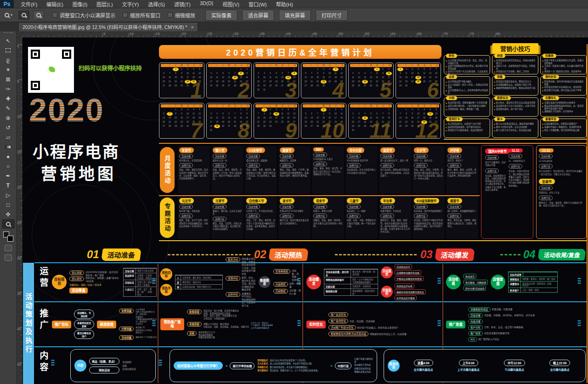 This screenshot has width=588, height=384. What do you see at coordinates (561, 173) in the screenshot?
I see `industry-text: 各行业适用户，错过双11的，或12月为年末最后一波大促活动，可重点关注在商品。` at bounding box center [561, 173].